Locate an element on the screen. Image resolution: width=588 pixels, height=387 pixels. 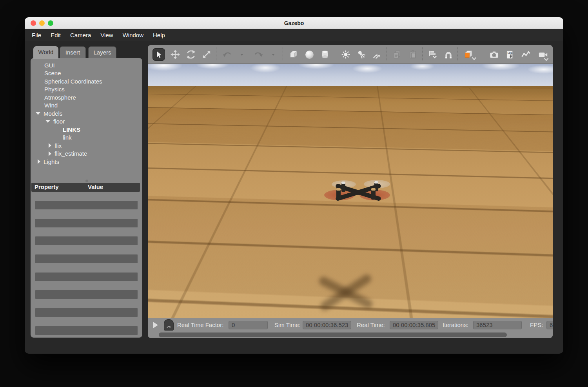
rotate-tool-button is located at coordinates (191, 55).